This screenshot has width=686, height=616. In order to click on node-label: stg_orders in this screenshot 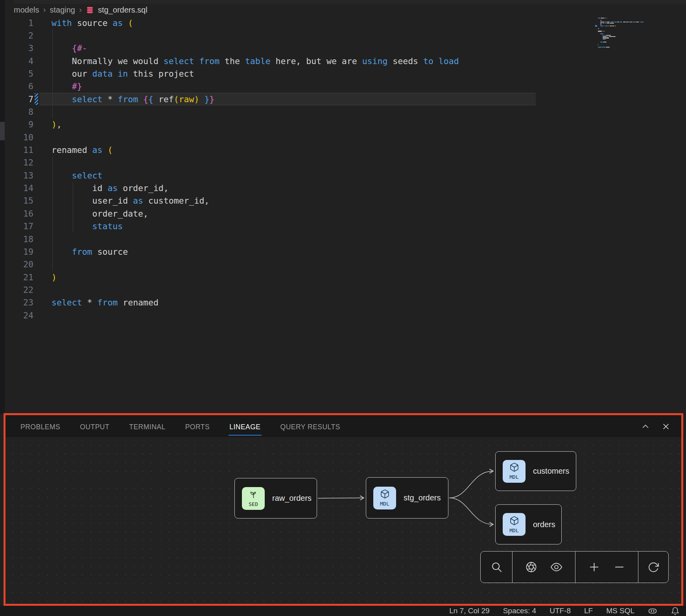, I will do `click(422, 498)`.